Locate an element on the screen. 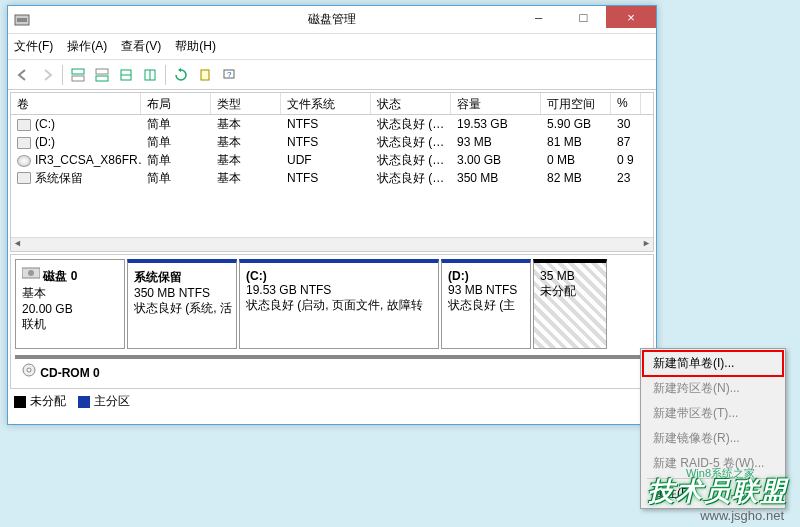  watermark-url: www.jsgho.net is located at coordinates (742, 516).